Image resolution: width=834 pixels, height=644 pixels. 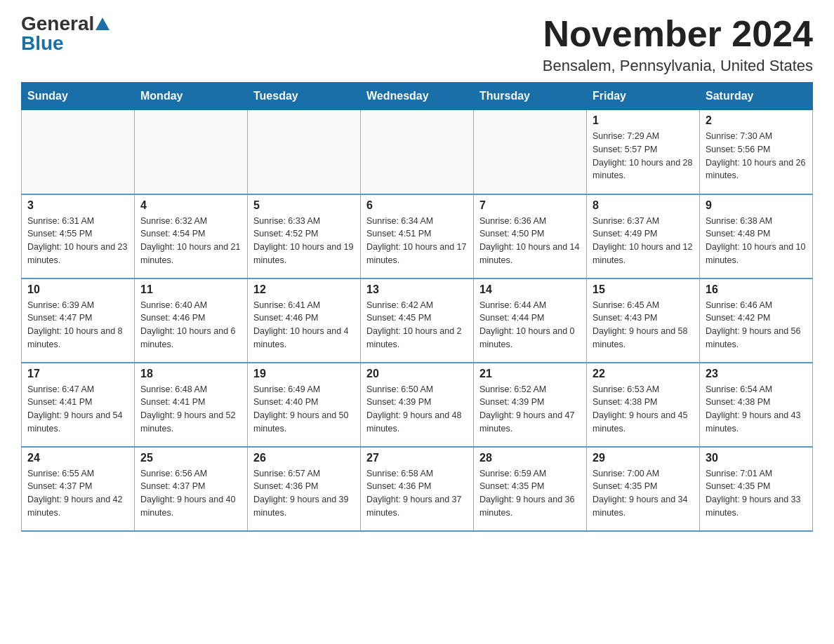 I want to click on day-info: Sunrise: 6:33 AM Sunset: 4:52 PM Dayligh…, so click(x=304, y=241).